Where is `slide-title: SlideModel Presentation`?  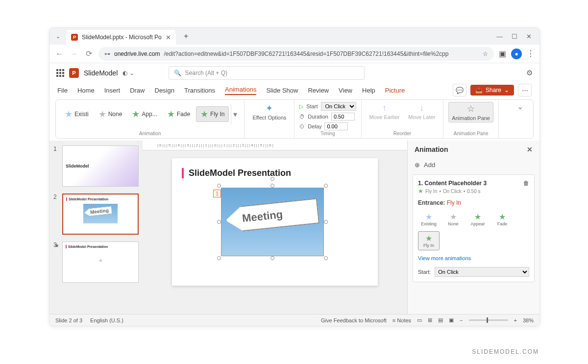 slide-title: SlideModel Presentation is located at coordinates (275, 173).